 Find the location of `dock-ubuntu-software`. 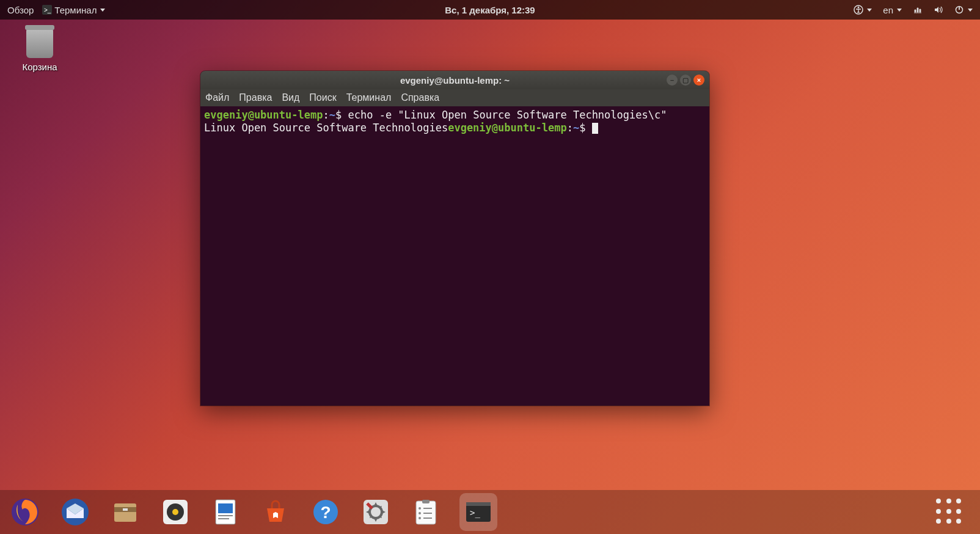

dock-ubuntu-software is located at coordinates (276, 512).